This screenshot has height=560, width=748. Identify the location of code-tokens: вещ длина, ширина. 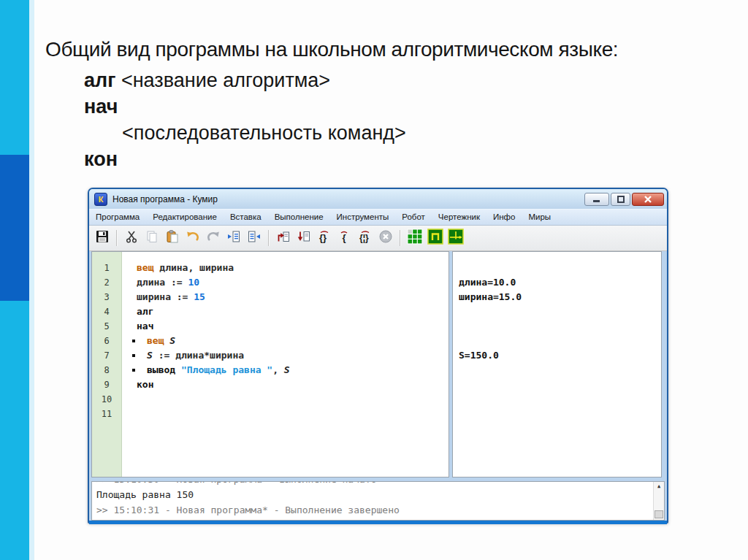
(186, 268).